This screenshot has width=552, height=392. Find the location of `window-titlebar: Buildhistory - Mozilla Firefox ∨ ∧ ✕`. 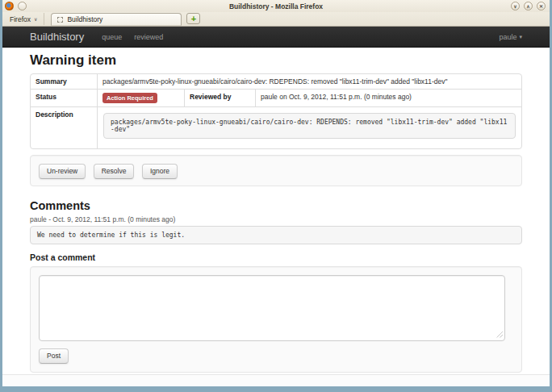

window-titlebar: Buildhistory - Mozilla Firefox ∨ ∧ ✕ is located at coordinates (276, 6).